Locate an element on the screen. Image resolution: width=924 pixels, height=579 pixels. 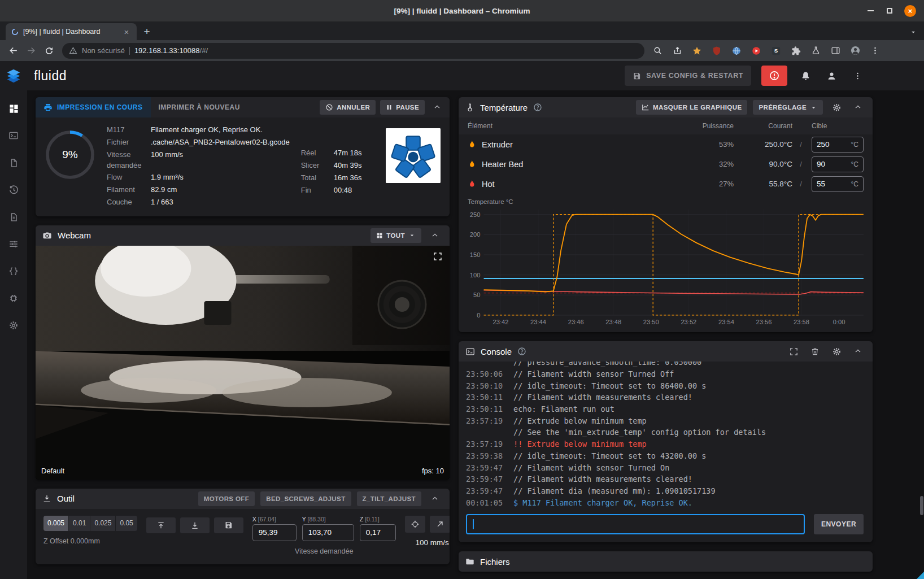
brand-logo is located at coordinates (14, 76).